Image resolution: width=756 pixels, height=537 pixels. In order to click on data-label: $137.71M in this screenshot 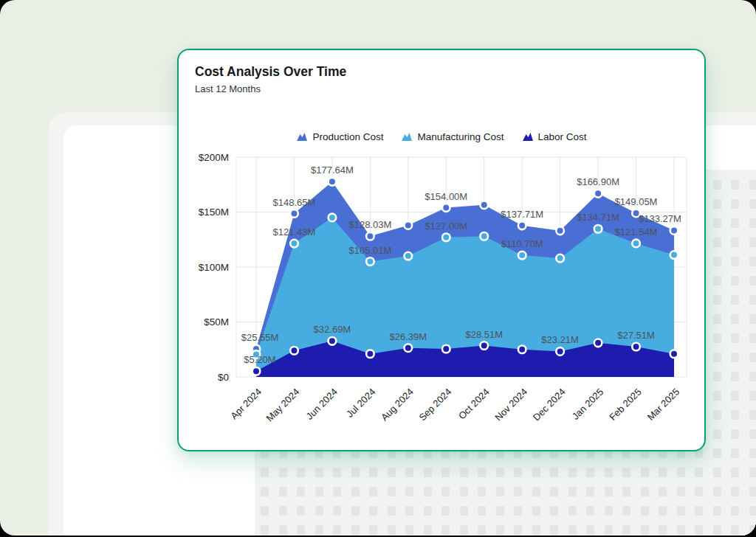, I will do `click(522, 214)`.